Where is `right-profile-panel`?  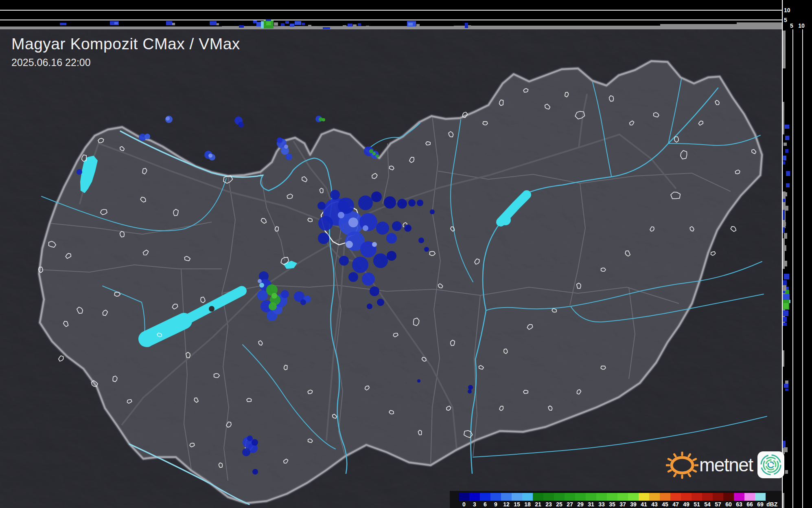 right-profile-panel is located at coordinates (797, 254).